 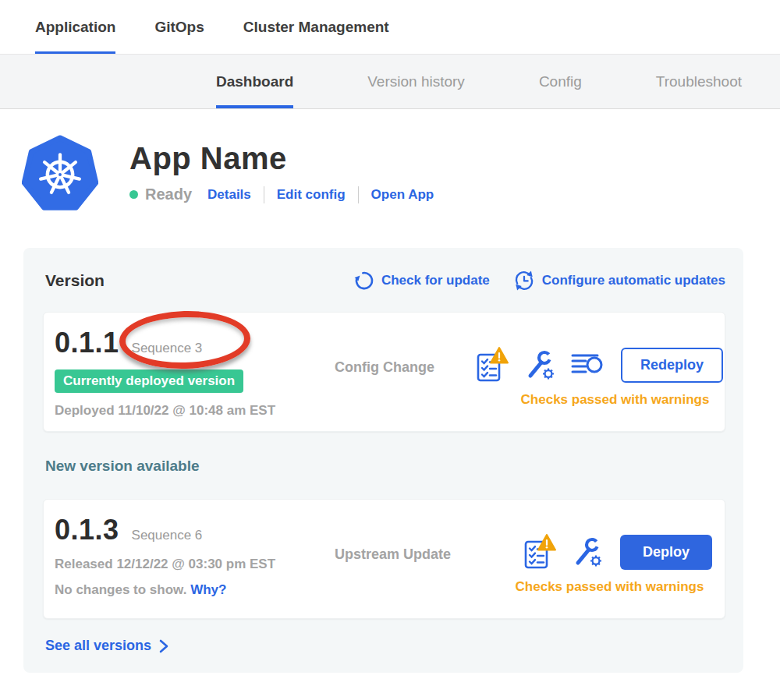 What do you see at coordinates (385, 645) in the screenshot?
I see `see-all-versions-link: See all versions` at bounding box center [385, 645].